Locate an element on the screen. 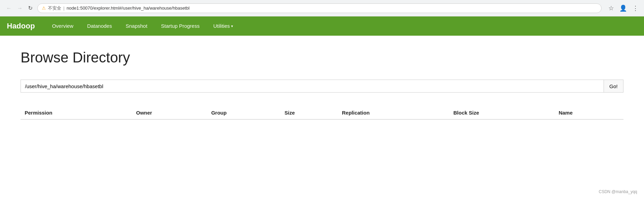 The width and height of the screenshot is (644, 201). nav-item-snapshot: Snapshot is located at coordinates (136, 26).